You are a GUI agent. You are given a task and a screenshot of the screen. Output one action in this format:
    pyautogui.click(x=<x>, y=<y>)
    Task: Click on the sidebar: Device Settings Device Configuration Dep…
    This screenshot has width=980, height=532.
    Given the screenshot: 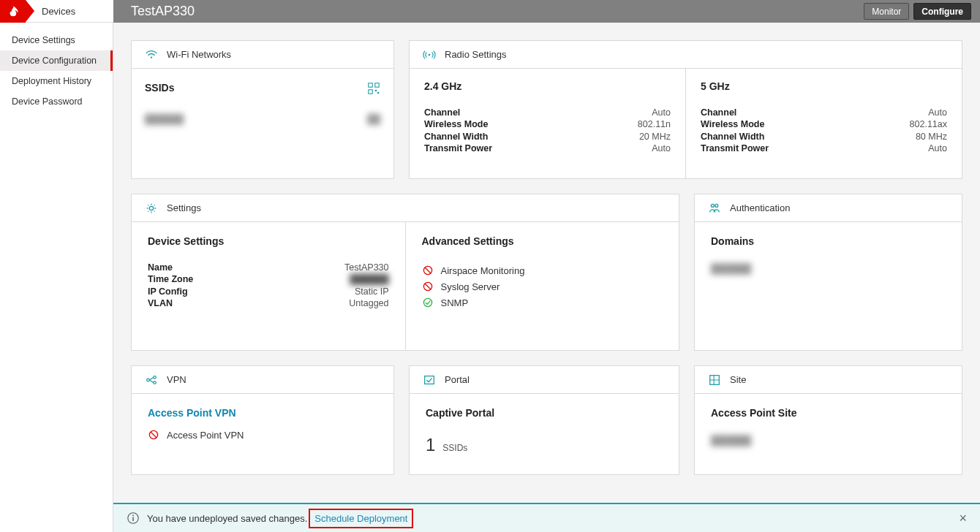 What is the action you would take?
    pyautogui.click(x=57, y=278)
    